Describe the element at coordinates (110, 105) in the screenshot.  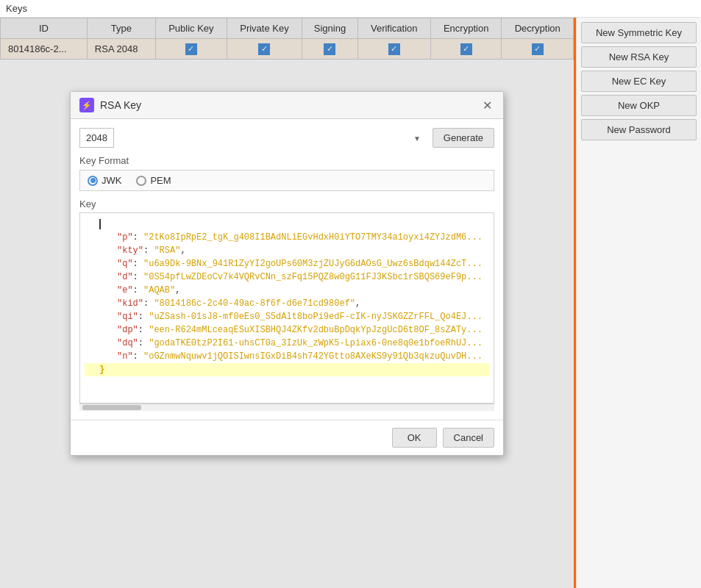
I see `modal-title-left: ⚡ RSA Key` at that location.